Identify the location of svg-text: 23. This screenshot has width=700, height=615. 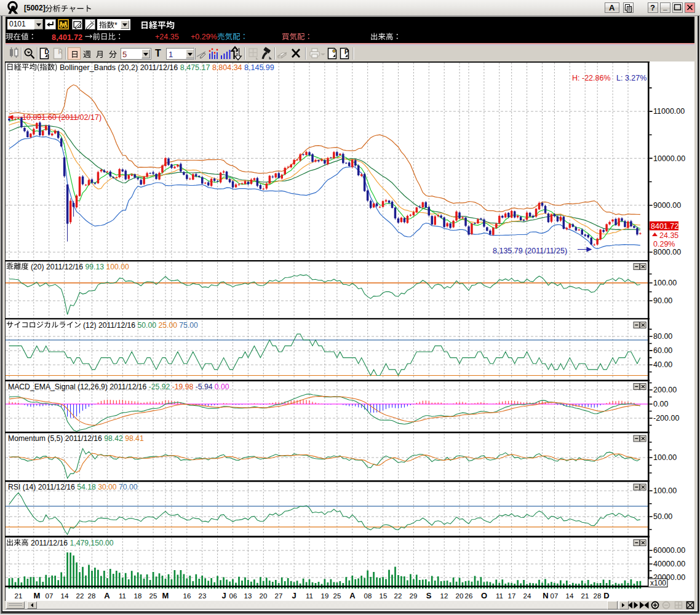
(203, 596).